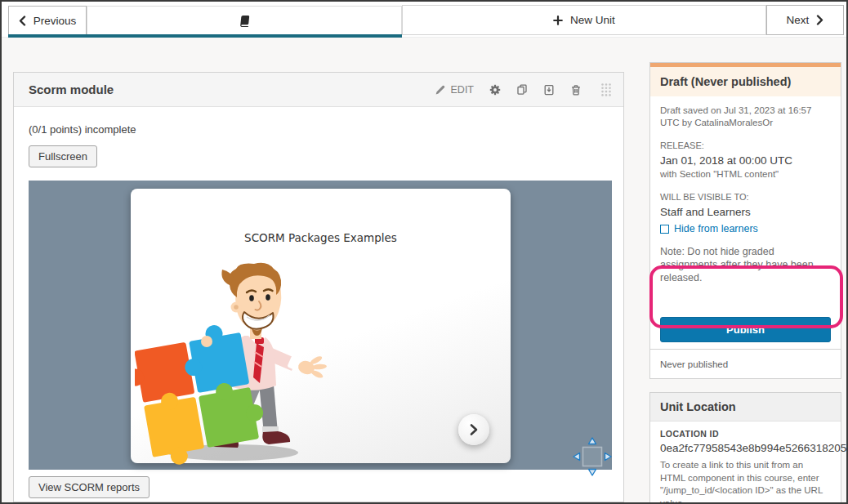  I want to click on edit-label: EDIT, so click(462, 90).